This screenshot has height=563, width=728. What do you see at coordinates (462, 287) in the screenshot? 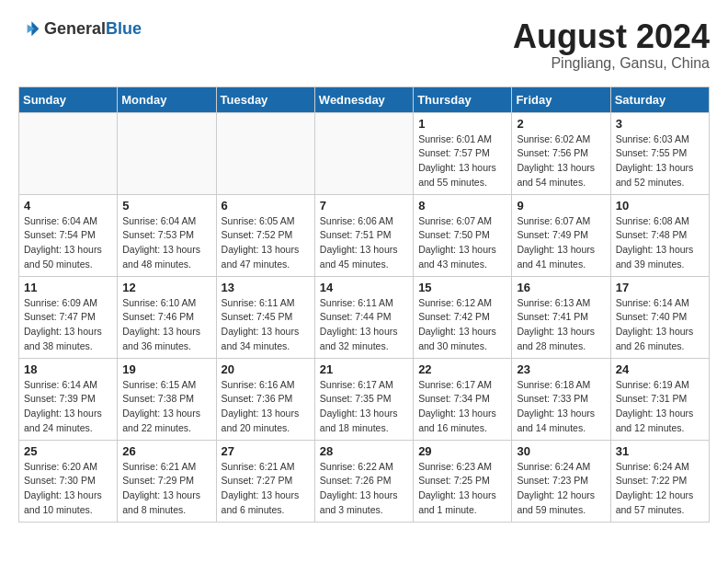
I see `day-number: 15` at bounding box center [462, 287].